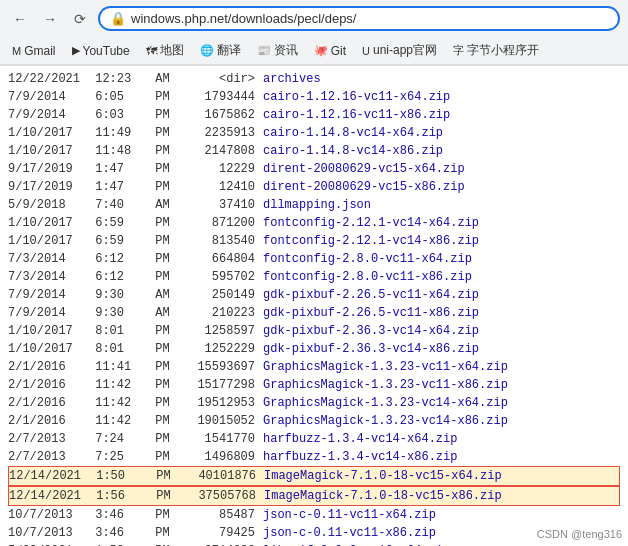  Describe the element at coordinates (350, 515) in the screenshot. I see `col-name: json-c-0.11-vc11-x64.zip` at that location.